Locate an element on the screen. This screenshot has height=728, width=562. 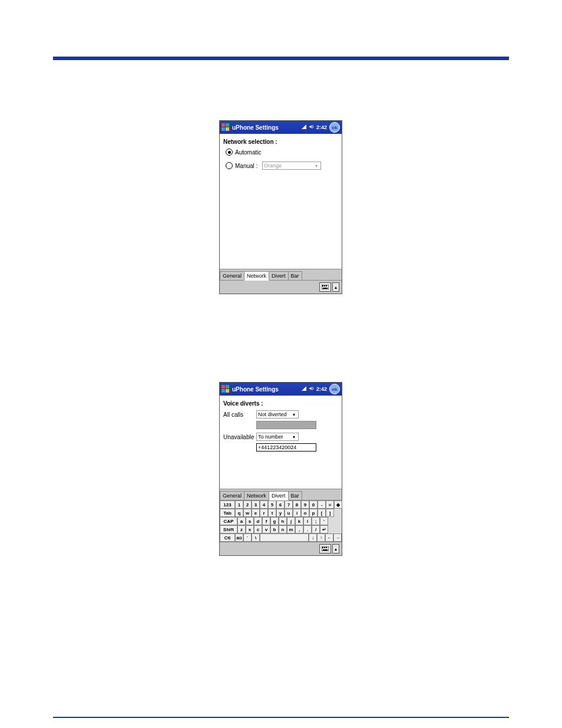
kb-enter-key: ↵ is located at coordinates (324, 529).